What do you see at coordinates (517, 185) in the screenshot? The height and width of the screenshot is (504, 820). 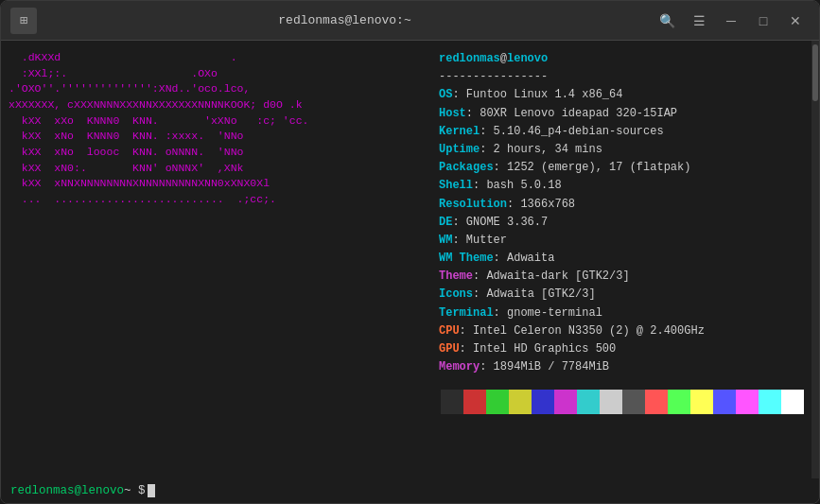 I see `shell-value: : bash 5.0.18` at bounding box center [517, 185].